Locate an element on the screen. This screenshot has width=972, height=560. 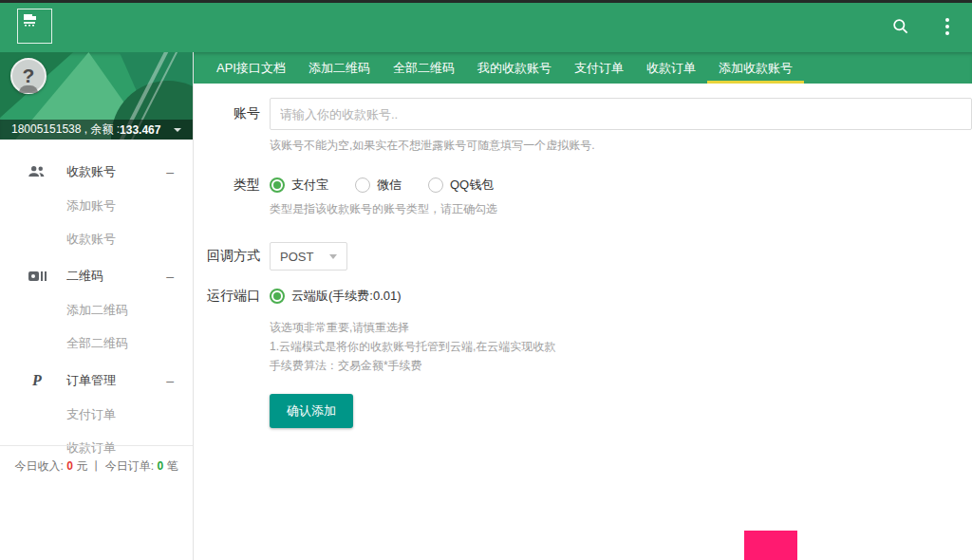
top-nav-tabs: API接口文档 添加二维码 全部二维码 我的收款账号 支付订单 收款订单 添加收… is located at coordinates (583, 68).